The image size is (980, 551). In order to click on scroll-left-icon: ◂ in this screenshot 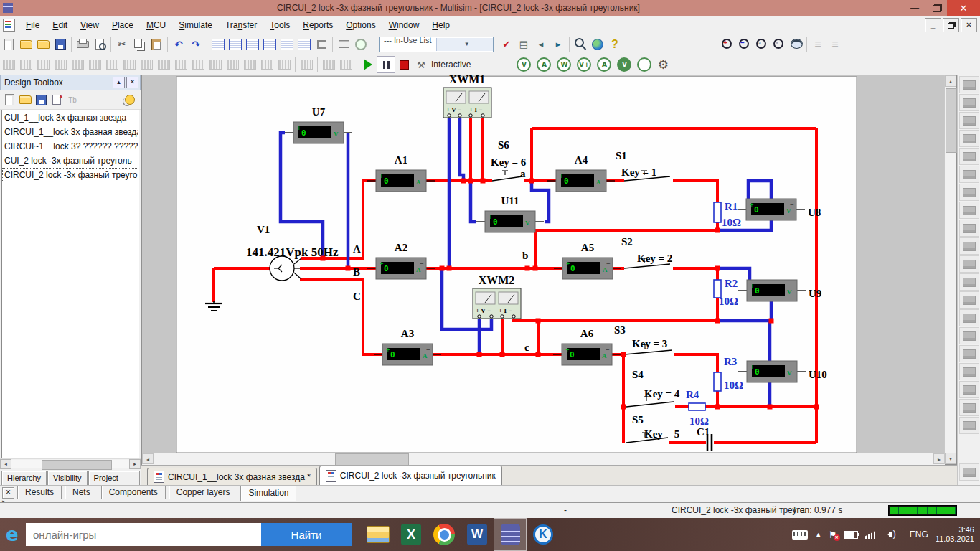, I will do `click(148, 459)`.